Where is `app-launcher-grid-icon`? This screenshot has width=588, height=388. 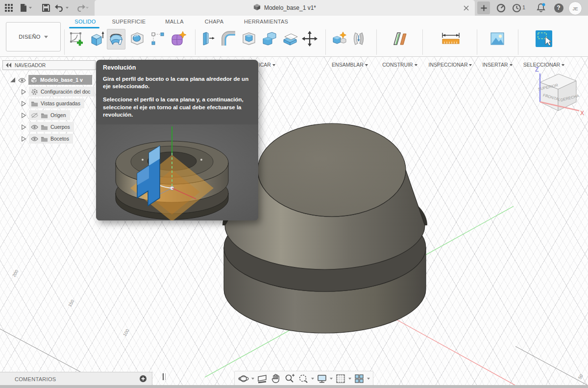 app-launcher-grid-icon is located at coordinates (9, 8).